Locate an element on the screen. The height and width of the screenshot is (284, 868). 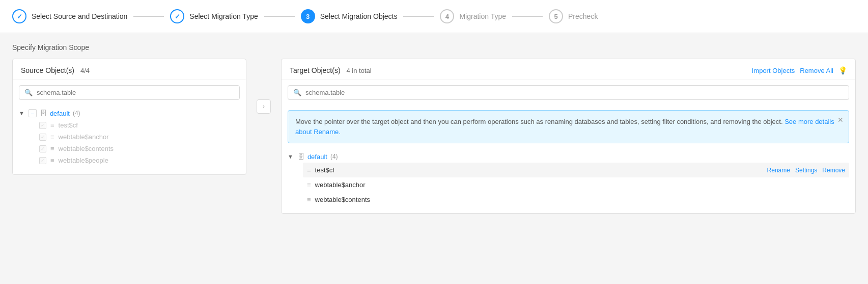
target-search-input is located at coordinates (574, 93).